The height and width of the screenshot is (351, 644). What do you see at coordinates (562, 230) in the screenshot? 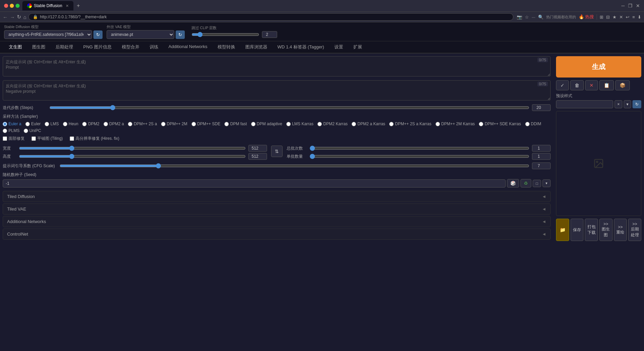
I see `folder-btn: 📁` at bounding box center [562, 230].